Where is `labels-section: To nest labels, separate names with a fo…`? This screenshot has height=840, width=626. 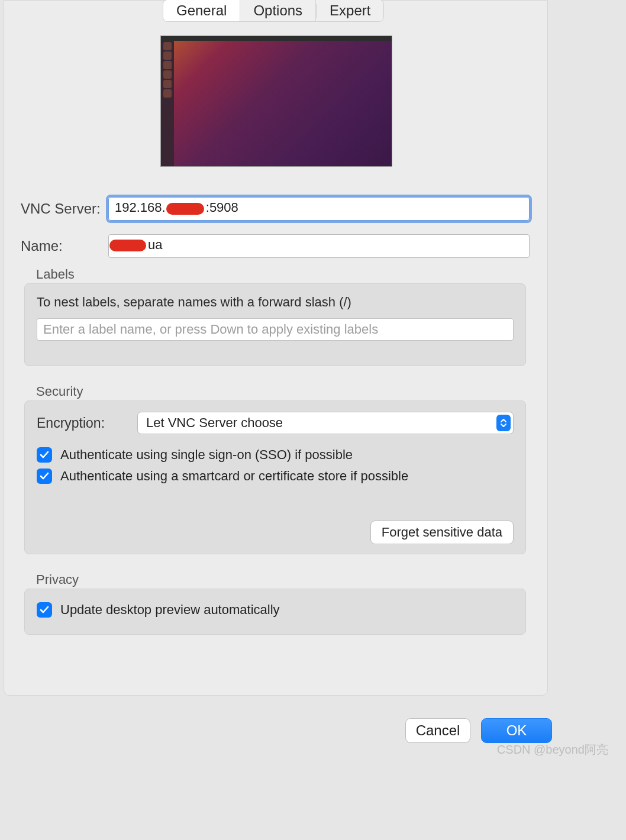
labels-section: To nest labels, separate names with a fo… is located at coordinates (275, 325).